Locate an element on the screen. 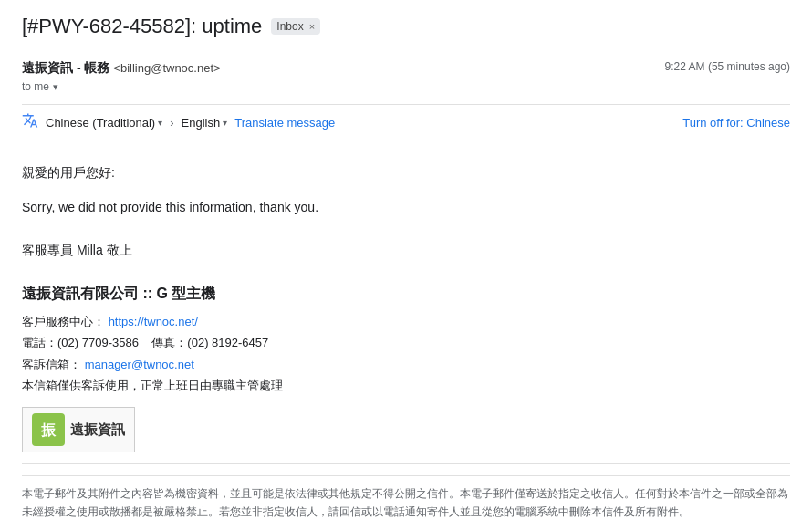 This screenshot has height=530, width=812. inbox-badge-close: × is located at coordinates (312, 26).